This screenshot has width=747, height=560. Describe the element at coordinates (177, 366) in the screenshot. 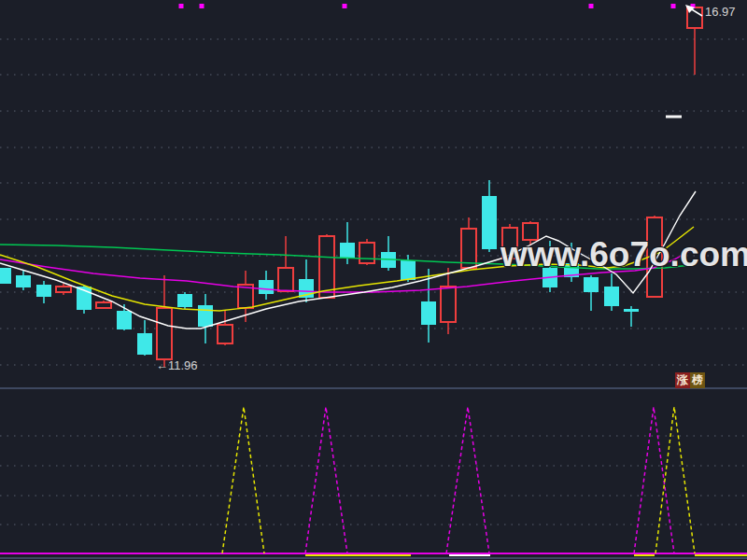

I see `low-price-label: ←11.96` at that location.